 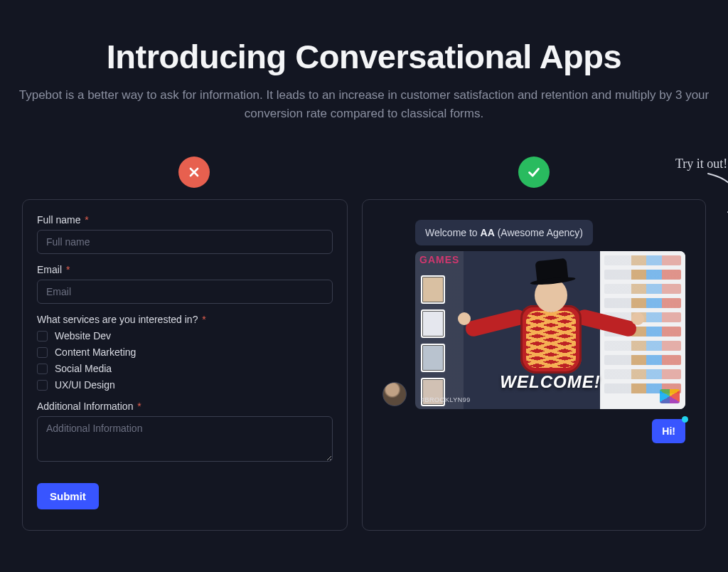 What do you see at coordinates (185, 369) in the screenshot?
I see `checkbox-row: Social Media` at bounding box center [185, 369].